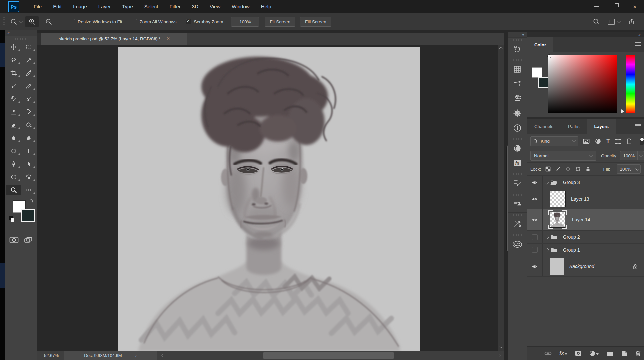 The image size is (644, 360). What do you see at coordinates (32, 22) in the screenshot?
I see `zoom-in-button` at bounding box center [32, 22].